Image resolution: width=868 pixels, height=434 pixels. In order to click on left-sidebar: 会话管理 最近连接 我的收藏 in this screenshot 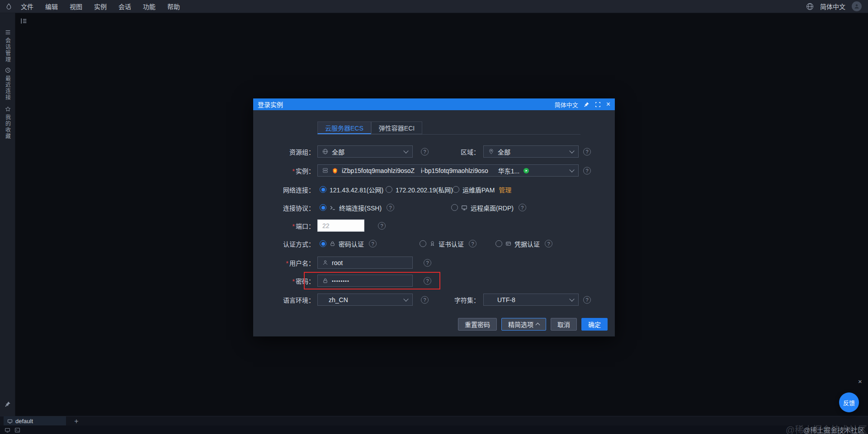, I will do `click(8, 215)`.